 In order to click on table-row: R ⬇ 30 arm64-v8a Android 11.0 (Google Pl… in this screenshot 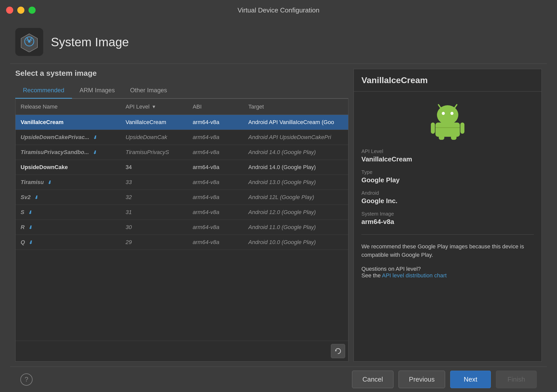, I will do `click(182, 227)`.